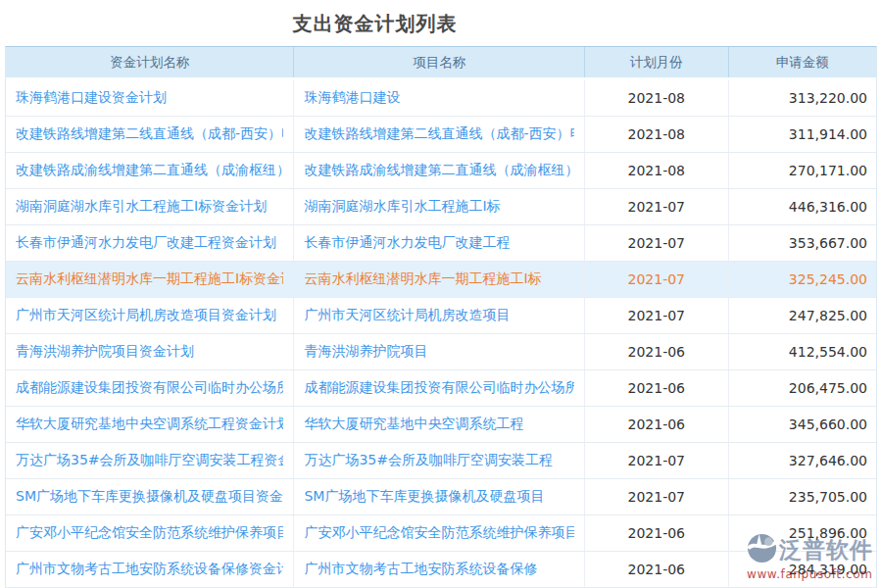  What do you see at coordinates (149, 569) in the screenshot?
I see `plan-name-link: 广州市文物考古工地安防系统设备保修资金计划` at bounding box center [149, 569].